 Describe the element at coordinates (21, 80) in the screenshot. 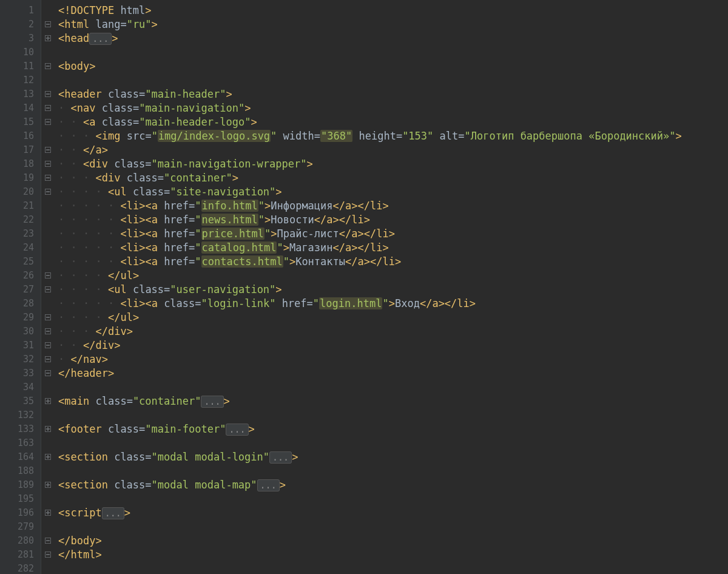

I see `line-number: 12` at that location.